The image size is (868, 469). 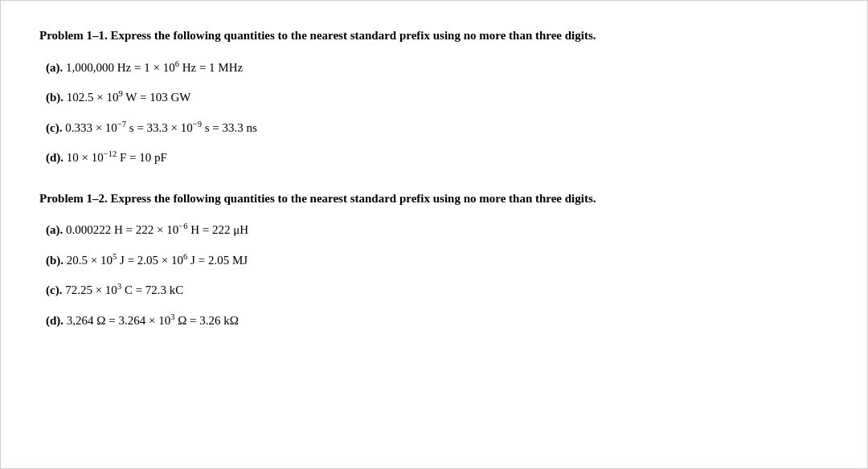 What do you see at coordinates (437, 97) in the screenshot?
I see `problem1-item-1: (b). 102.5 × 109 W = 103 GW` at bounding box center [437, 97].